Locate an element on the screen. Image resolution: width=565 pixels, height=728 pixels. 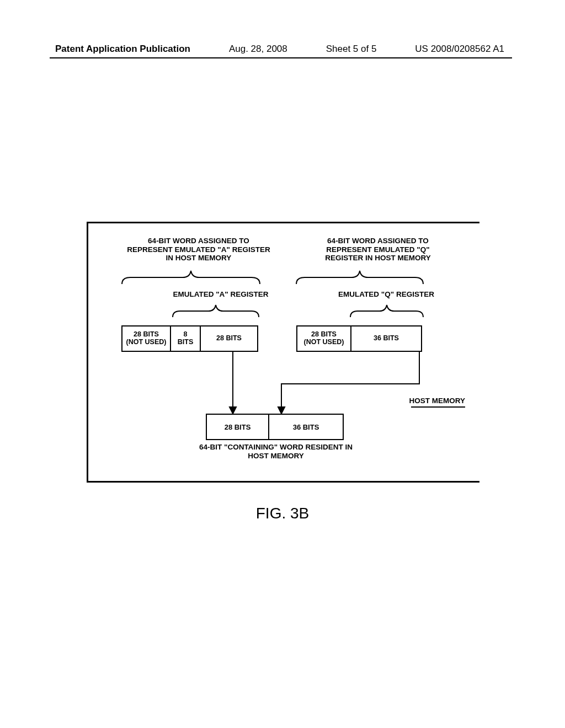
label-a-word: 64-BIT WORD ASSIGNED TO REPRESENT EMULAT… is located at coordinates (199, 249).